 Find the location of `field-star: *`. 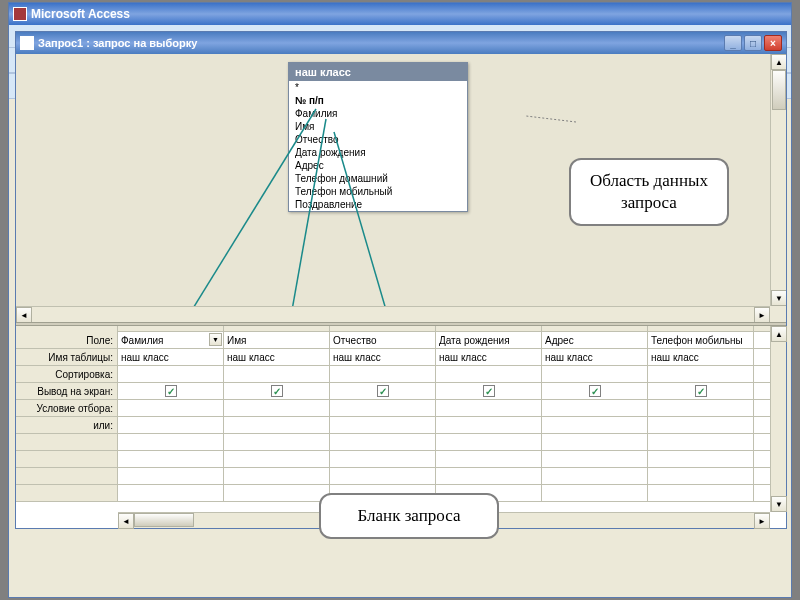

field-star: * is located at coordinates (378, 88).